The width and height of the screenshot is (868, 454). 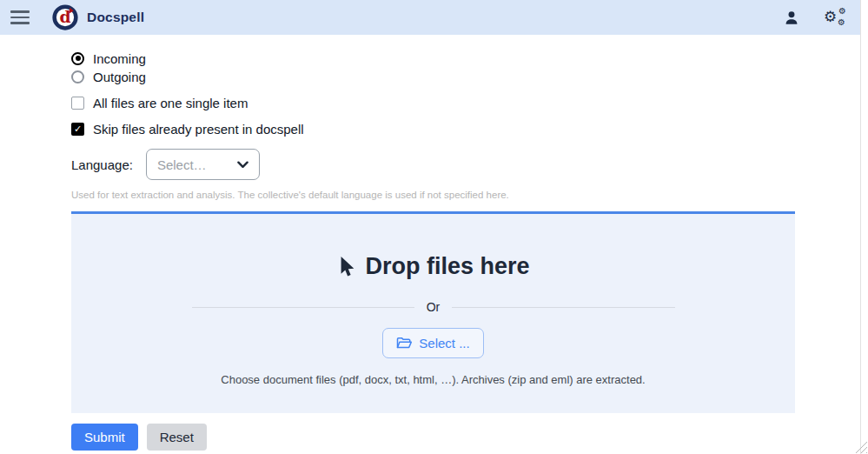 I want to click on svg-text: d, so click(x=64, y=17).